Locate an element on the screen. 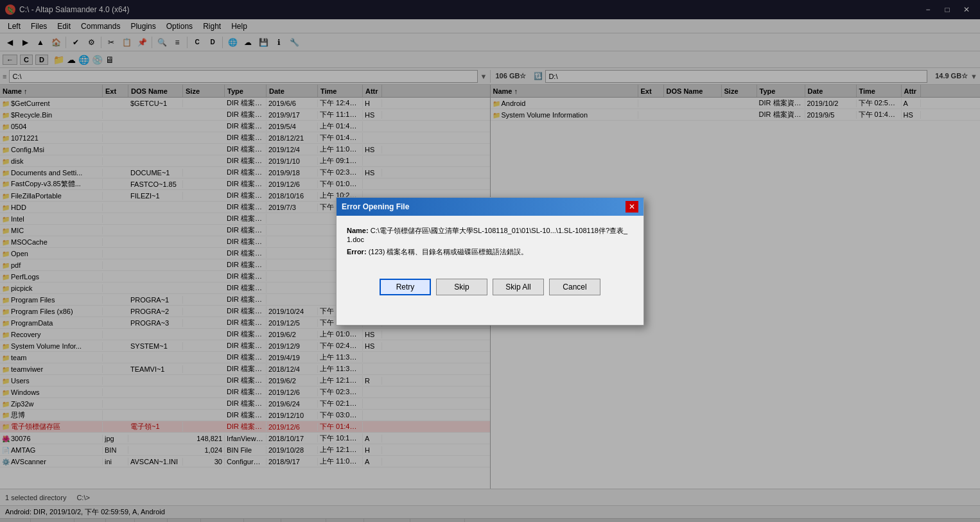  dialog-skip-button: Skip is located at coordinates (462, 287).